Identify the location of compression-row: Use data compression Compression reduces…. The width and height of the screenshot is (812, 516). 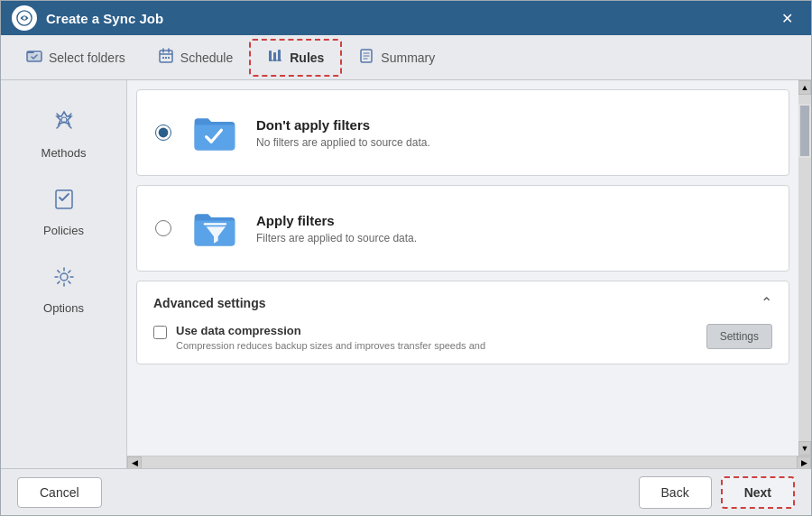
(463, 337).